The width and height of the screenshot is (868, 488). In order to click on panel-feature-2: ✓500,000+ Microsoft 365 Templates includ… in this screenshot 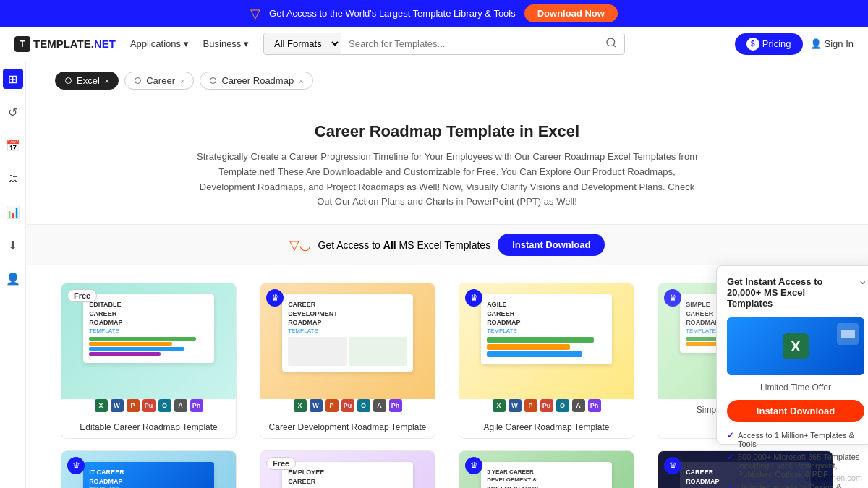, I will do `click(796, 466)`.